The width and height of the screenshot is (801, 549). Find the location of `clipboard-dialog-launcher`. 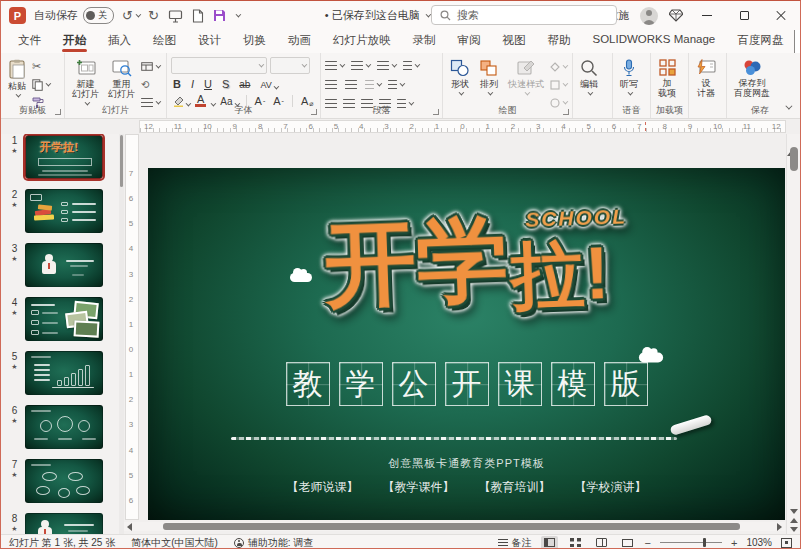

clipboard-dialog-launcher is located at coordinates (58, 112).